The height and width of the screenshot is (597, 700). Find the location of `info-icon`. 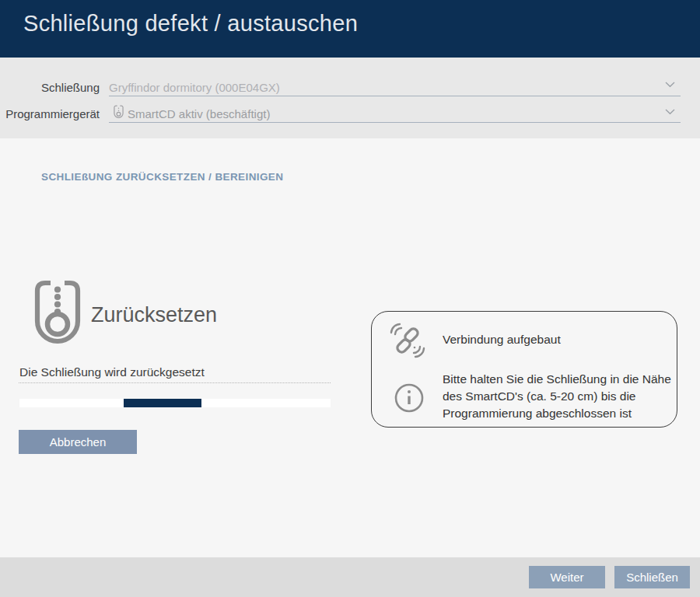

info-icon is located at coordinates (409, 398).